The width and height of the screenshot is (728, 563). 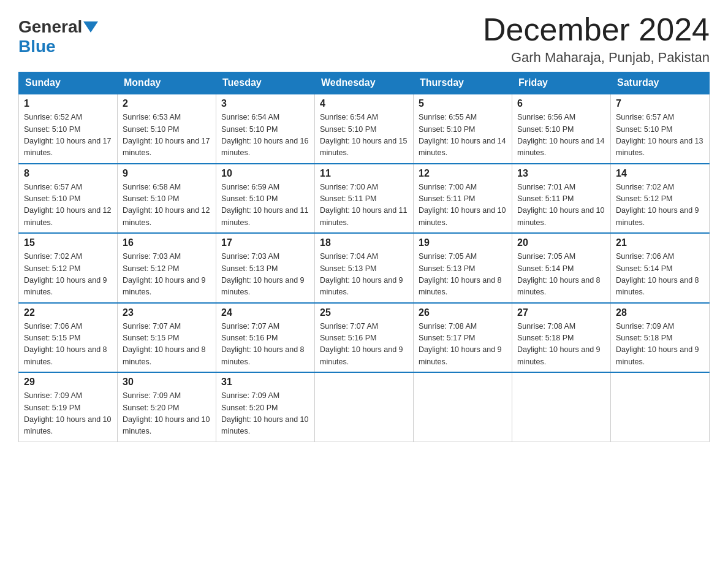 What do you see at coordinates (167, 243) in the screenshot?
I see `day-number: 16` at bounding box center [167, 243].